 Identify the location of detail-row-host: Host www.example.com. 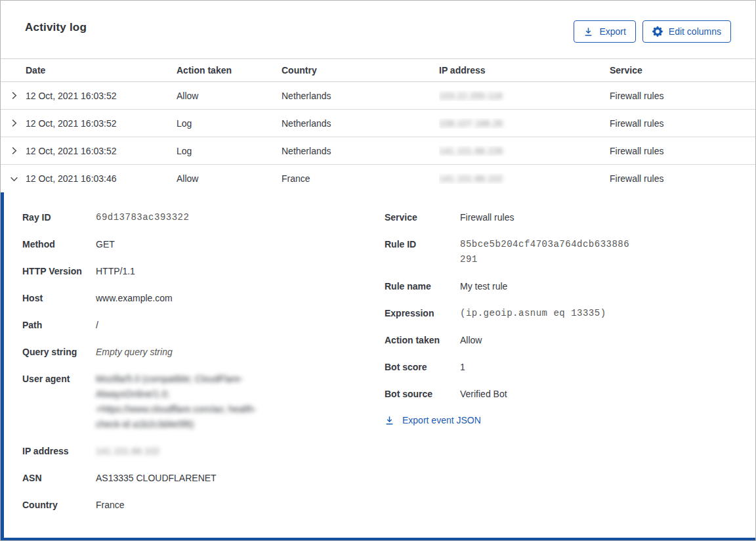
(203, 298).